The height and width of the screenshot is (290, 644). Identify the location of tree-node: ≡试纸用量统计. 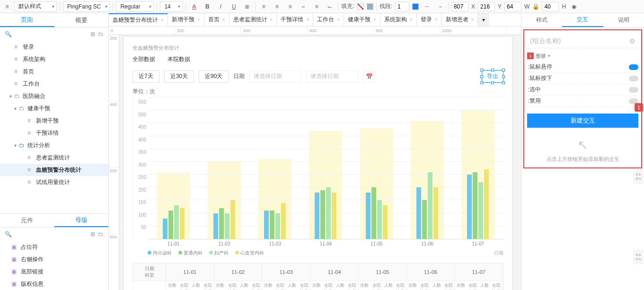
(54, 182).